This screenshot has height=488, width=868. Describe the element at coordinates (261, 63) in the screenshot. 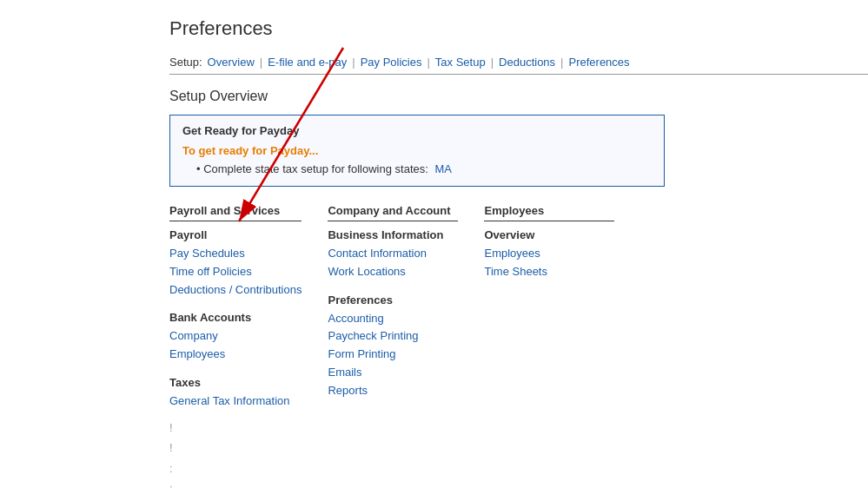

I see `nav-sep-1: |` at that location.